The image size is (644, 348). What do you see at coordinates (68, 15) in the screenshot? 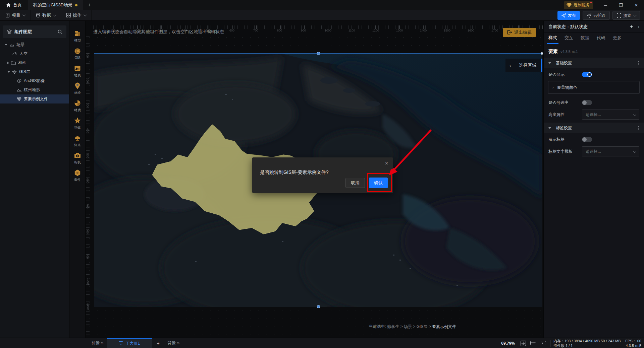
I see `action-icon` at bounding box center [68, 15].